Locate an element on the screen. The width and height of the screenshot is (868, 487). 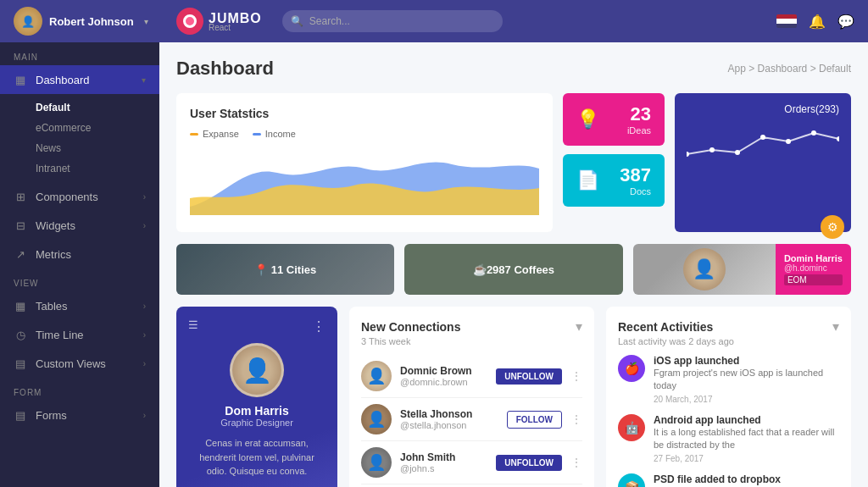
connections-card: New Connections ▾ 3 This week 👤 Domnic B… is located at coordinates (471, 396).